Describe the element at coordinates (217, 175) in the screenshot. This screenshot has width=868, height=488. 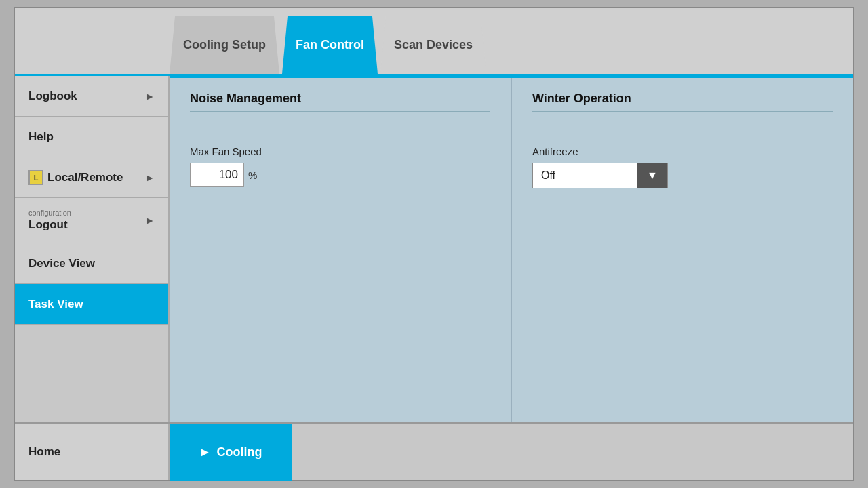
I see `max-fan-speed-input` at that location.